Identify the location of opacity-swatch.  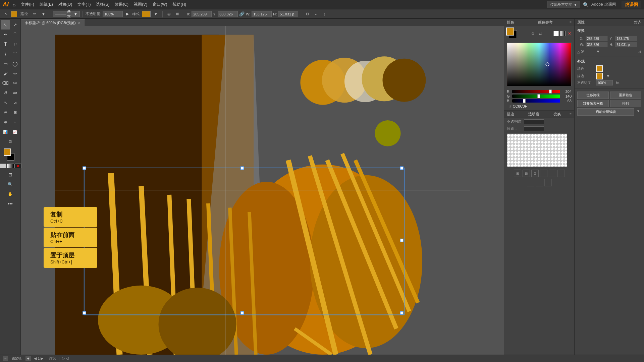
(534, 122).